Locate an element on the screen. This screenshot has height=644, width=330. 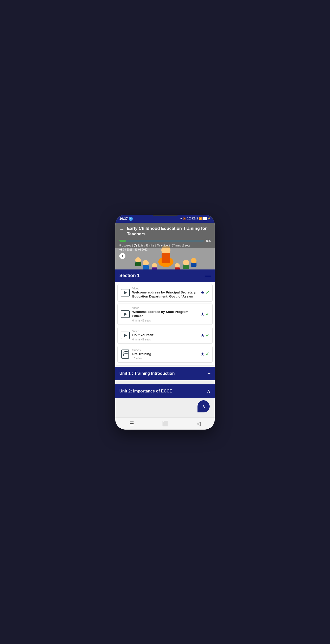
progress-row: 8% is located at coordinates (165, 241).